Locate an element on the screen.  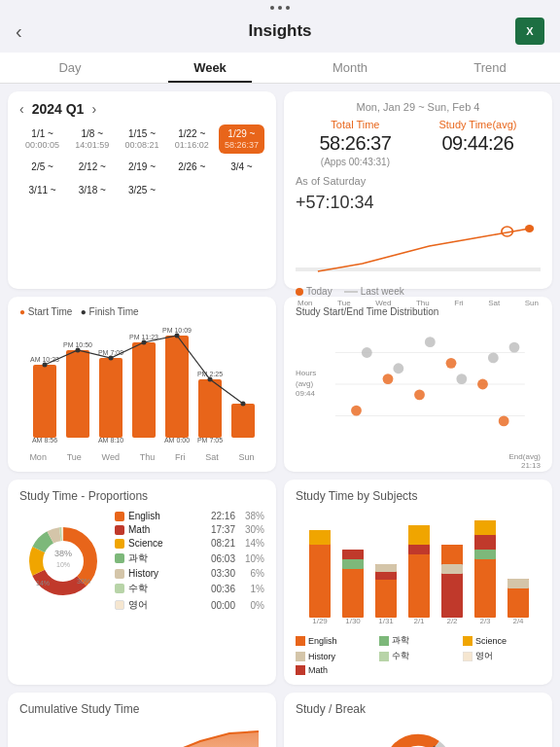
cumulative-card: Cumulative Study Time is located at coordinates (142, 720).